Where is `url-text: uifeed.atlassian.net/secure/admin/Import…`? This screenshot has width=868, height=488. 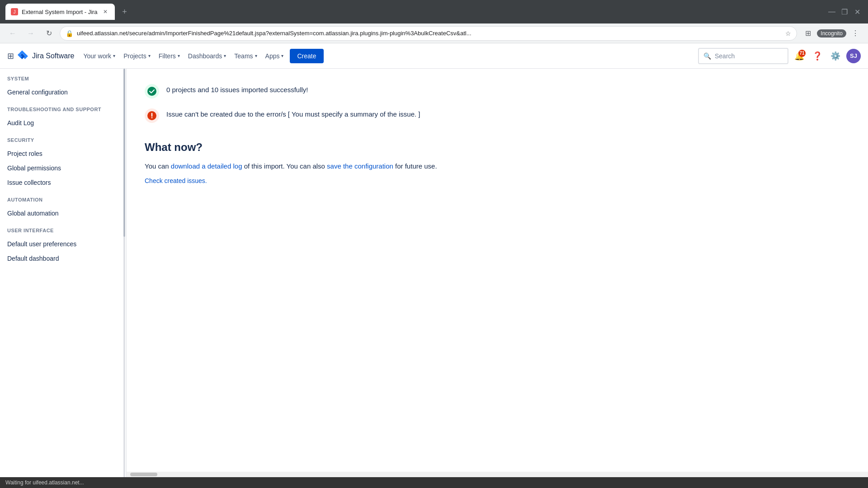 url-text: uifeed.atlassian.net/secure/admin/Import… is located at coordinates (429, 33).